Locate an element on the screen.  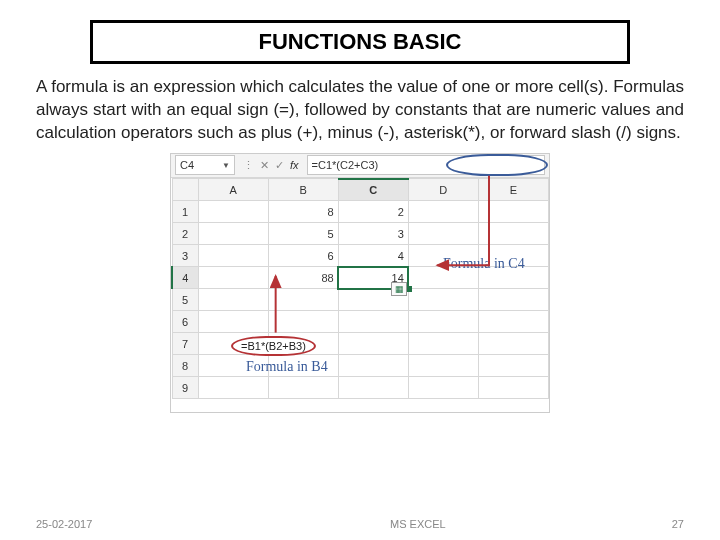
cell: 5 is located at coordinates (303, 234).